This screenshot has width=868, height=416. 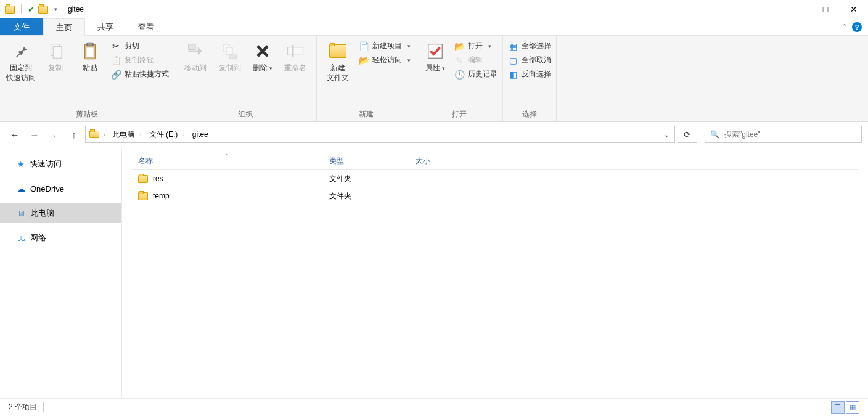 I want to click on properties-button: 属性, so click(x=435, y=57).